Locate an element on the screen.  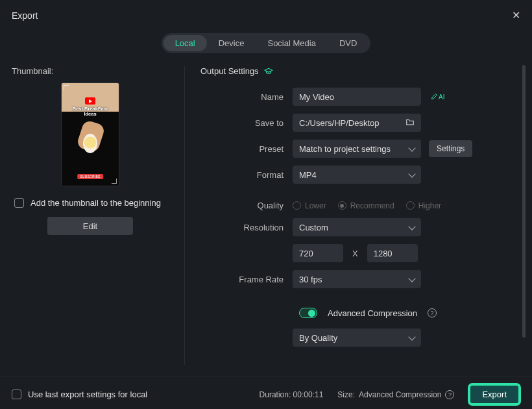
name-label: Name is located at coordinates (247, 97).